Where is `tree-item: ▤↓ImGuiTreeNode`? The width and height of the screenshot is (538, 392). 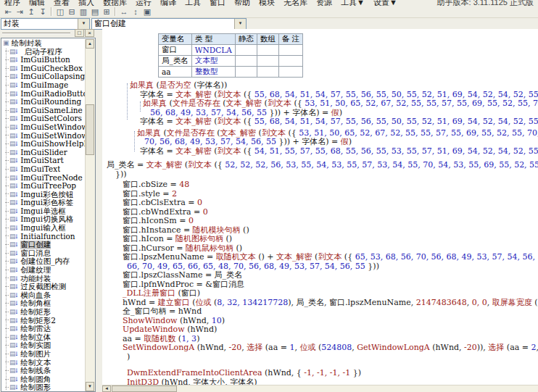
tree-item: ▤↓ImGuiTreeNode is located at coordinates (44, 178).